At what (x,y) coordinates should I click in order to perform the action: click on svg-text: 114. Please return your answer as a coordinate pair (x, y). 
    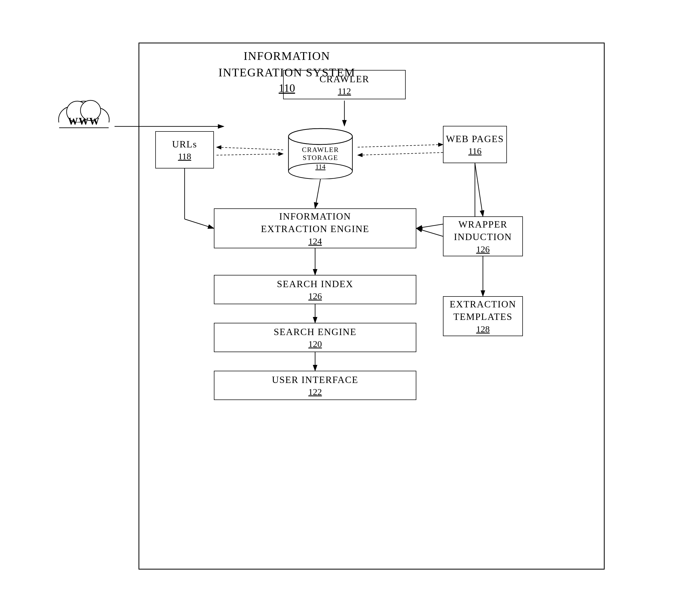
    Looking at the image, I should click on (321, 167).